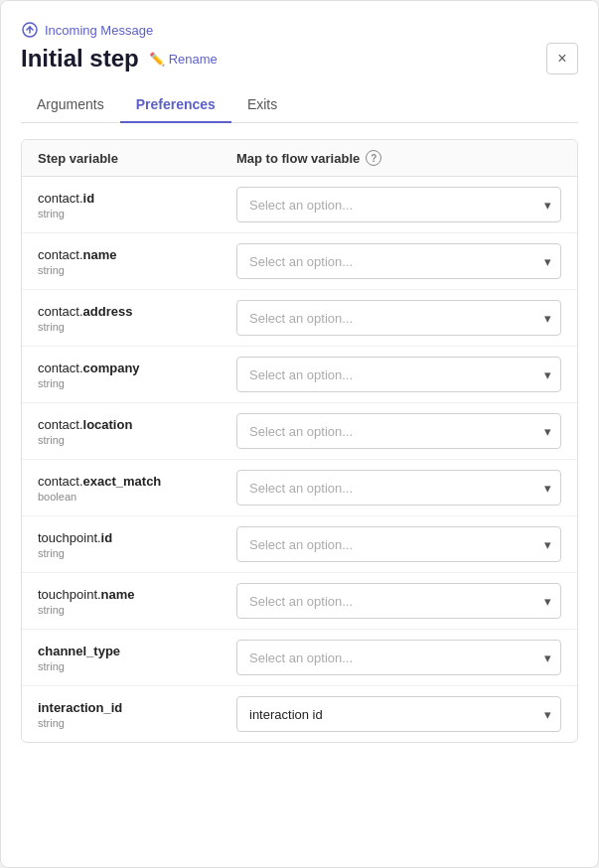  What do you see at coordinates (137, 723) in the screenshot?
I see `var-type-interaction-id: string` at bounding box center [137, 723].